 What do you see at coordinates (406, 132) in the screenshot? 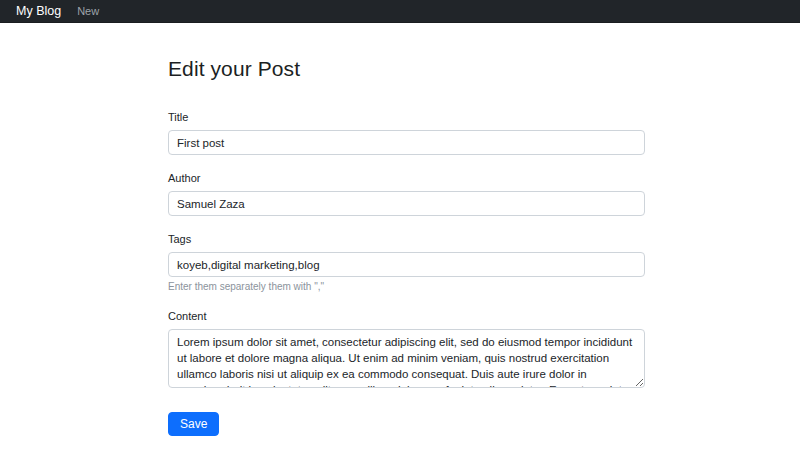
I see `title-field-group: Title` at bounding box center [406, 132].